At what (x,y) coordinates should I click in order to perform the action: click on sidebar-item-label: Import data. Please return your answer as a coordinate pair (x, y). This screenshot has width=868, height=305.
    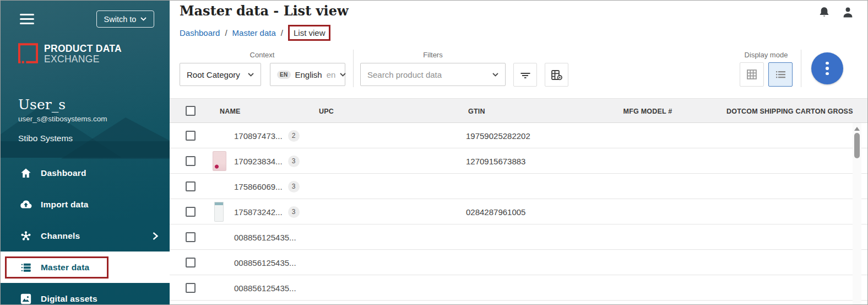
    Looking at the image, I should click on (65, 205).